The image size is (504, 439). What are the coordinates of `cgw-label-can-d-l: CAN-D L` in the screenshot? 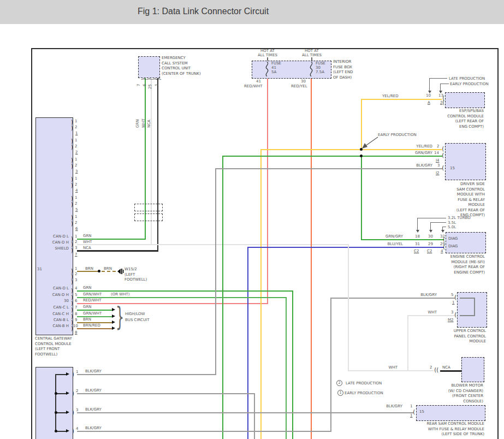 It's located at (61, 236).